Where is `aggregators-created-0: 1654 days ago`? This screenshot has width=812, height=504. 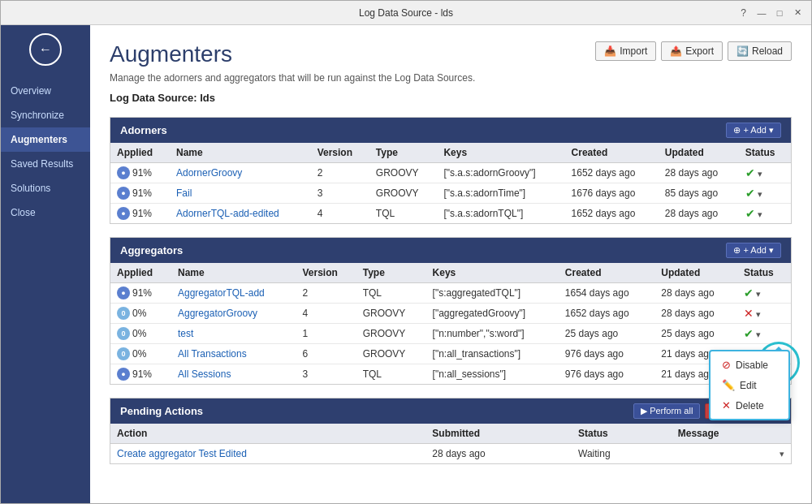
aggregators-created-0: 1654 days ago is located at coordinates (607, 294).